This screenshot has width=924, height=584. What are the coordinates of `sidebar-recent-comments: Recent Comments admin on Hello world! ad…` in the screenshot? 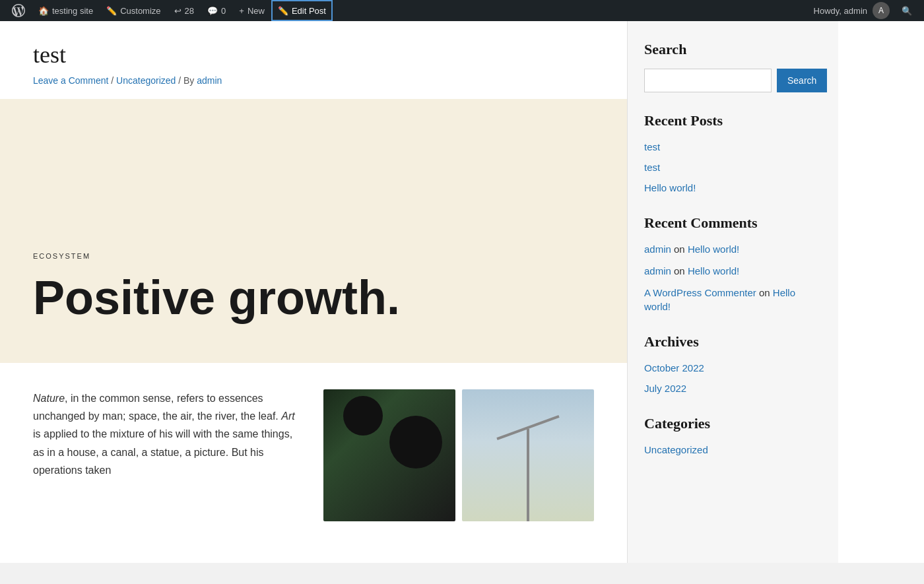 It's located at (733, 264).